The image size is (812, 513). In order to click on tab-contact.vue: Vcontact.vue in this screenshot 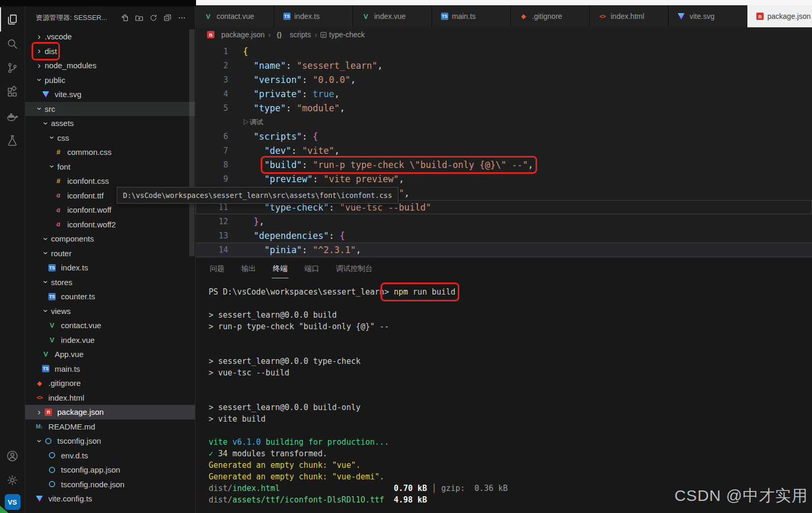, I will do `click(235, 16)`.